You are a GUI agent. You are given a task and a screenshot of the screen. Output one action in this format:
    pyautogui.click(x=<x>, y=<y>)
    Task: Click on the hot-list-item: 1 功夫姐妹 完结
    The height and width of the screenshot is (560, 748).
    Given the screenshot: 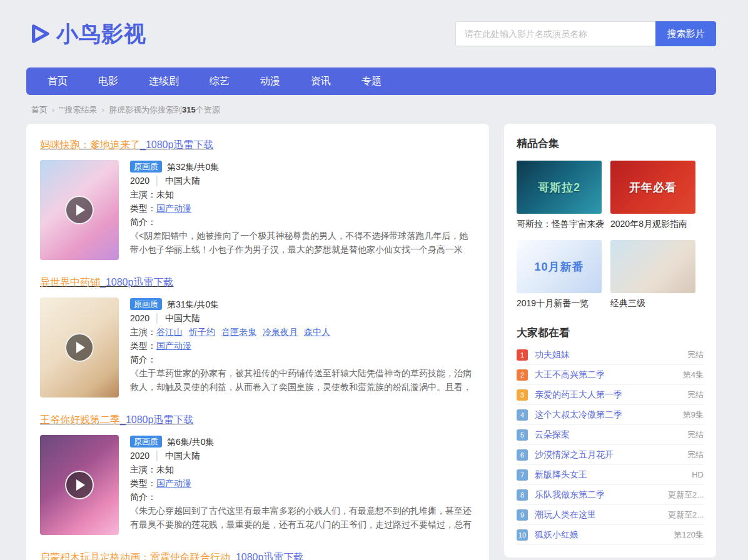 What is the action you would take?
    pyautogui.click(x=610, y=355)
    